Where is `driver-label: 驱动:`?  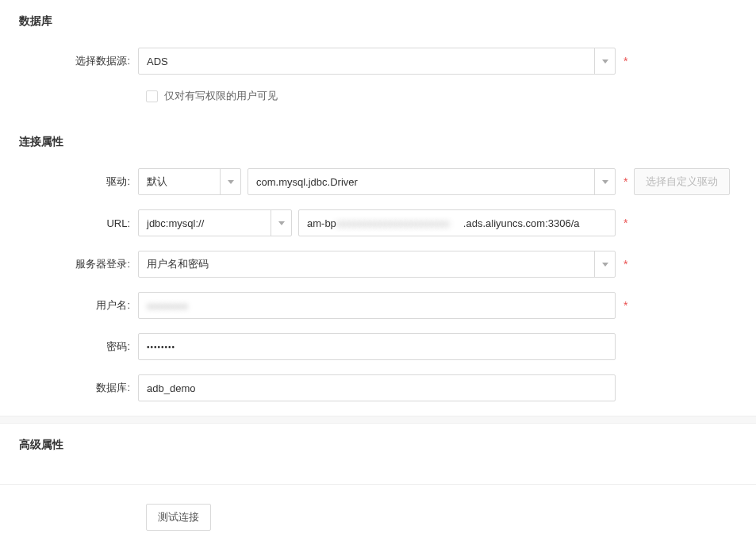 driver-label: 驱动: is located at coordinates (79, 182).